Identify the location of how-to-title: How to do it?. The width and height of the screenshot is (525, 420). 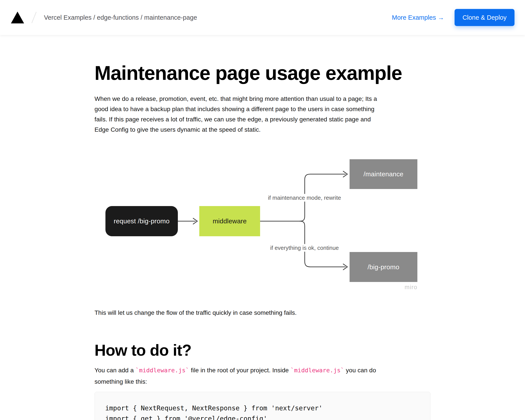
(262, 350).